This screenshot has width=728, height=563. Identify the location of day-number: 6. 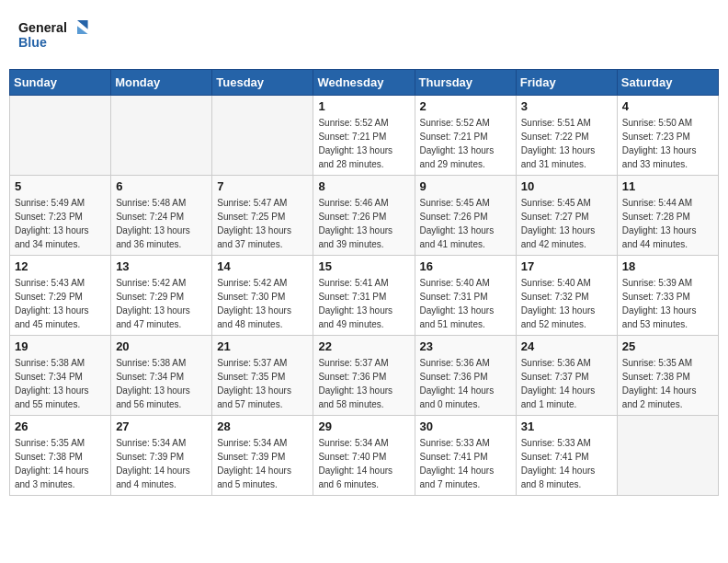
(162, 186).